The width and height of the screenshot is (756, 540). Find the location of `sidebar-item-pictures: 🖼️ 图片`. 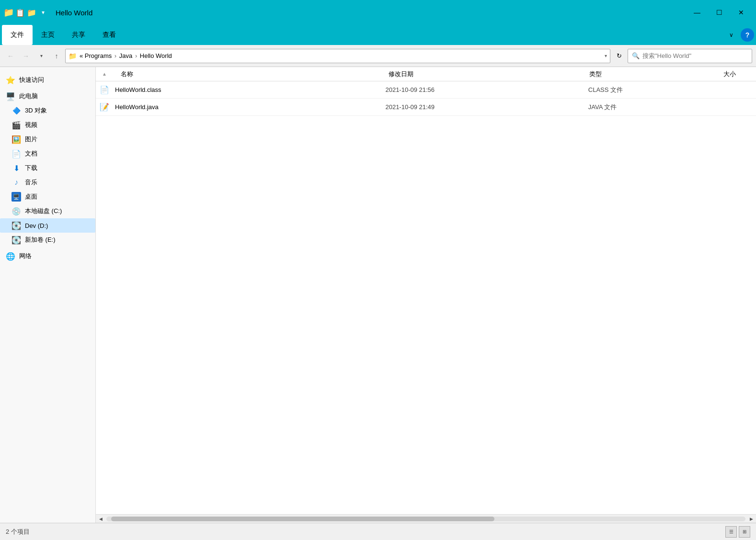

sidebar-item-pictures: 🖼️ 图片 is located at coordinates (48, 139).